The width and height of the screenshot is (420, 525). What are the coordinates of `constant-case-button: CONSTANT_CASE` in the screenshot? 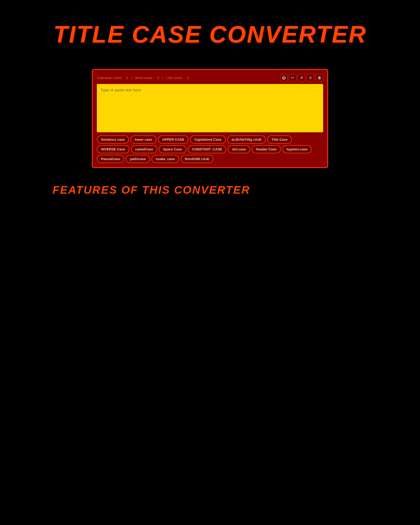 It's located at (207, 149).